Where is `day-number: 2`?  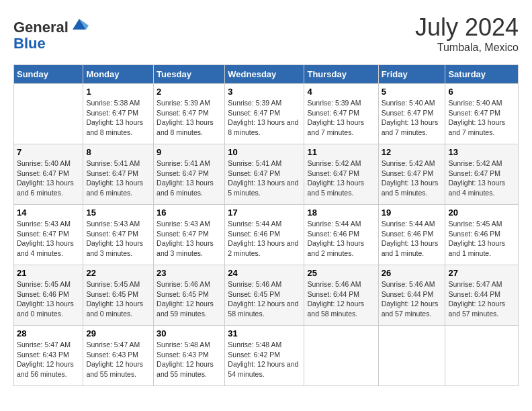
day-number: 2 is located at coordinates (189, 91).